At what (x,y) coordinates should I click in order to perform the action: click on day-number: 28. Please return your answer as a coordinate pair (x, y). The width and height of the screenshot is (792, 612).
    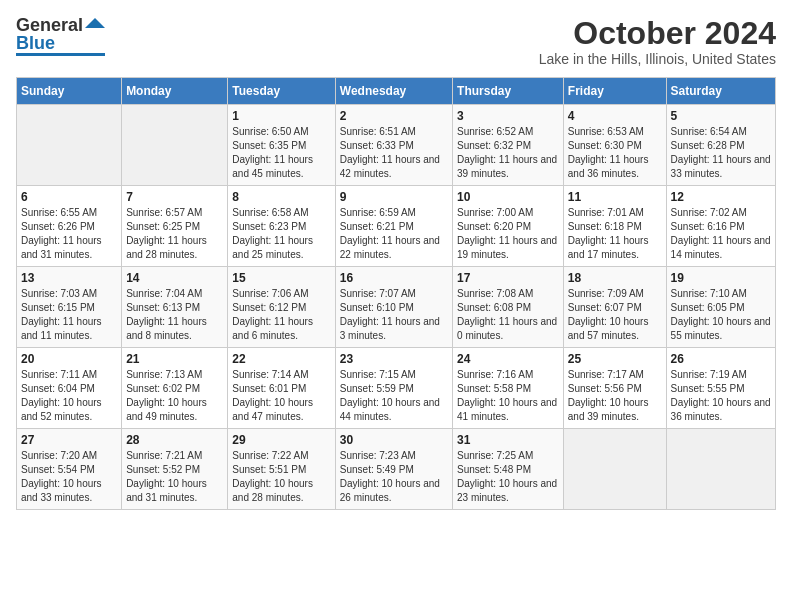
    Looking at the image, I should click on (174, 440).